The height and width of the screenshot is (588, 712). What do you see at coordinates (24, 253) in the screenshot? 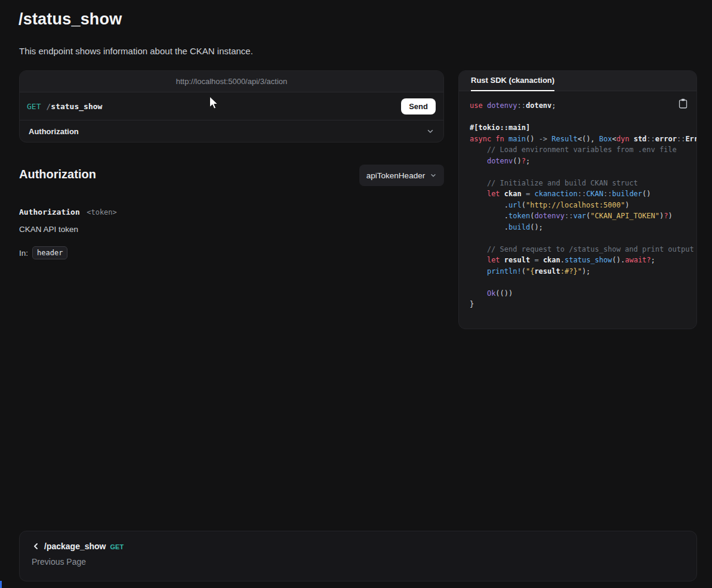
I see `auth-in-label: In:` at bounding box center [24, 253].